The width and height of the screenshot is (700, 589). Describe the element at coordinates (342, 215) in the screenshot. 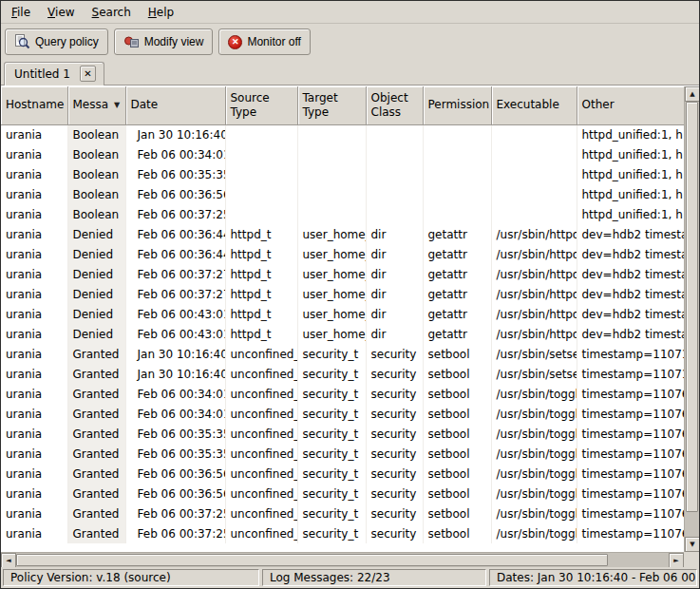

I see `table-row: uraniaBooleanFeb 06 00:37:25httpd_unifie…` at that location.